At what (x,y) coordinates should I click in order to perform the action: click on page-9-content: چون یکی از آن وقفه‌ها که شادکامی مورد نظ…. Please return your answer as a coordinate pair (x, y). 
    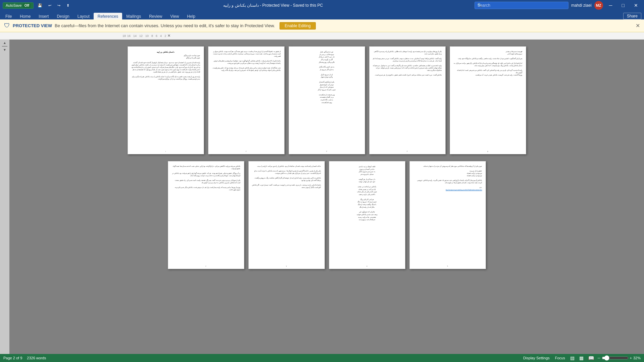
    Looking at the image, I should click on (448, 178).